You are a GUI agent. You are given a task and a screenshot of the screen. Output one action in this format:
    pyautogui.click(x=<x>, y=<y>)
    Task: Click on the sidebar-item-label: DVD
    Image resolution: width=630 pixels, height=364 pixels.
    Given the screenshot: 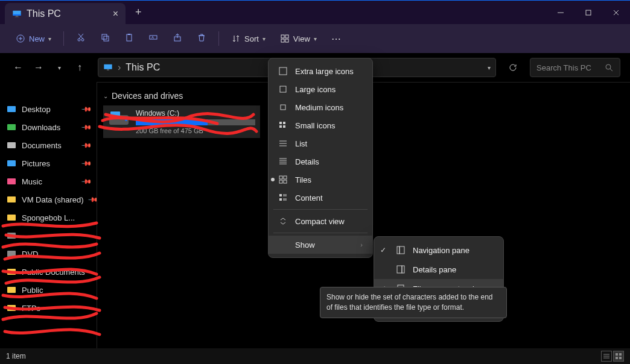 What is the action you would take?
    pyautogui.click(x=30, y=254)
    